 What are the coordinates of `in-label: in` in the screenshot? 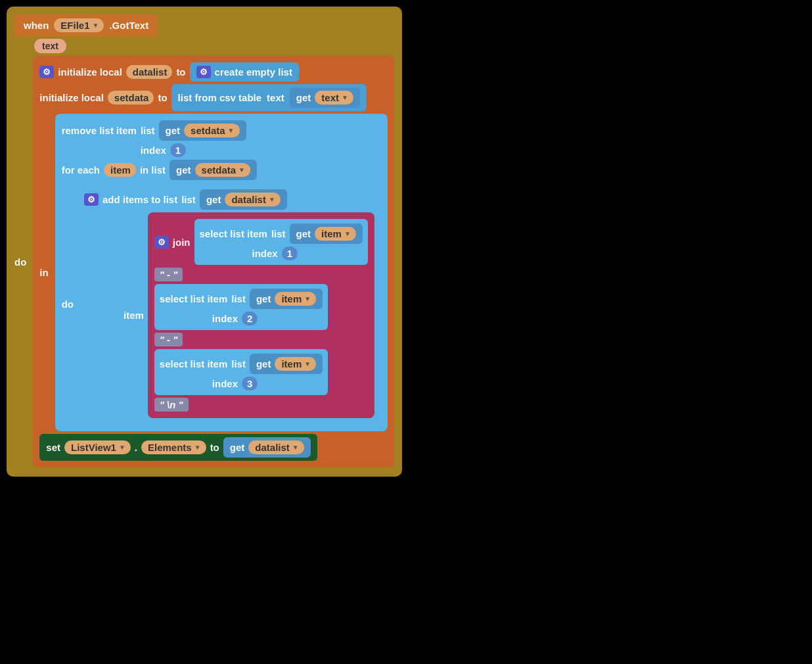 It's located at (43, 272).